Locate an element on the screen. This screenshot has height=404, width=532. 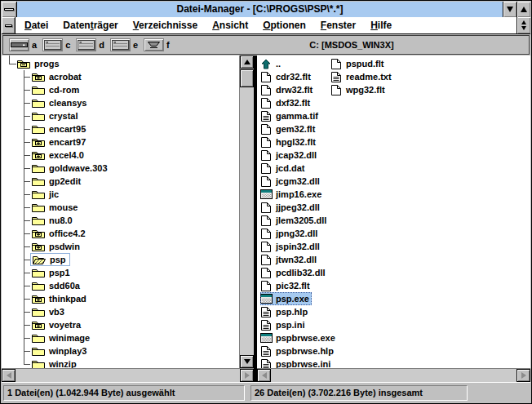
drive-f-button is located at coordinates (153, 45).